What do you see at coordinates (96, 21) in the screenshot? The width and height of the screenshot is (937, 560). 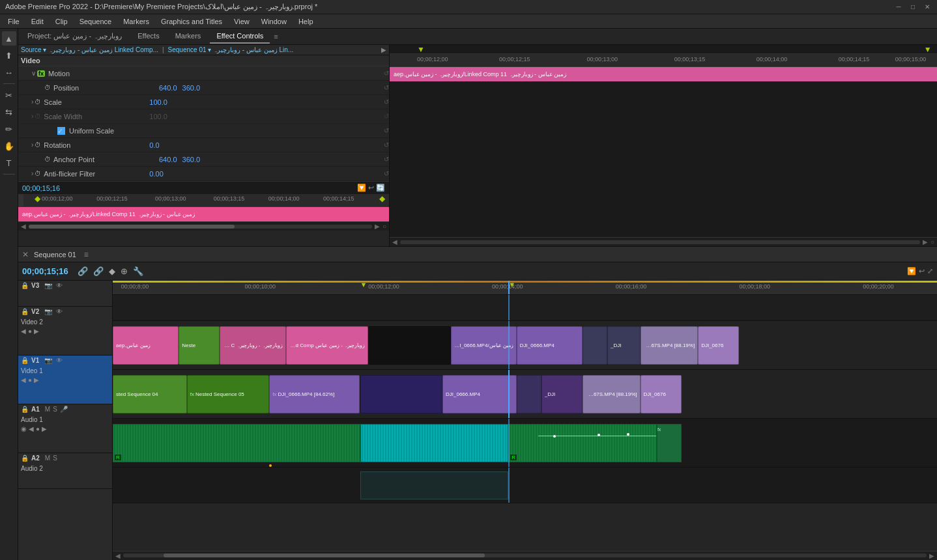 I see `menu-sequence: Sequence` at bounding box center [96, 21].